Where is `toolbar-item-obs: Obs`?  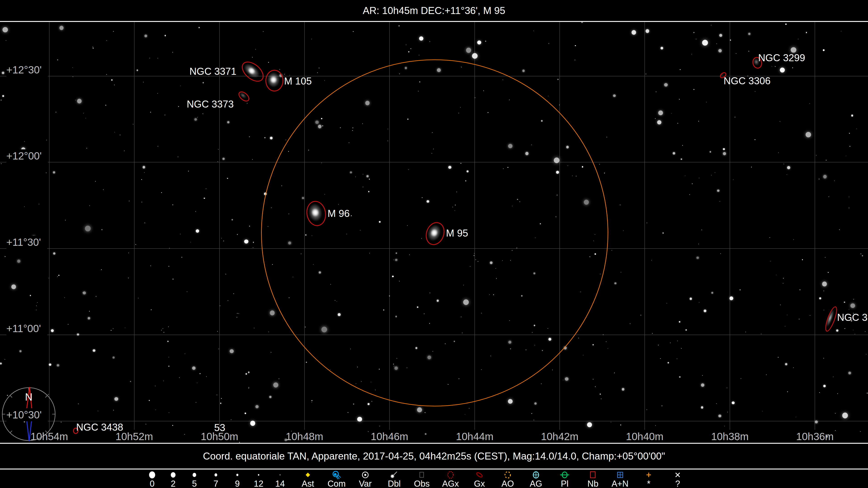 toolbar-item-obs: Obs is located at coordinates (422, 479).